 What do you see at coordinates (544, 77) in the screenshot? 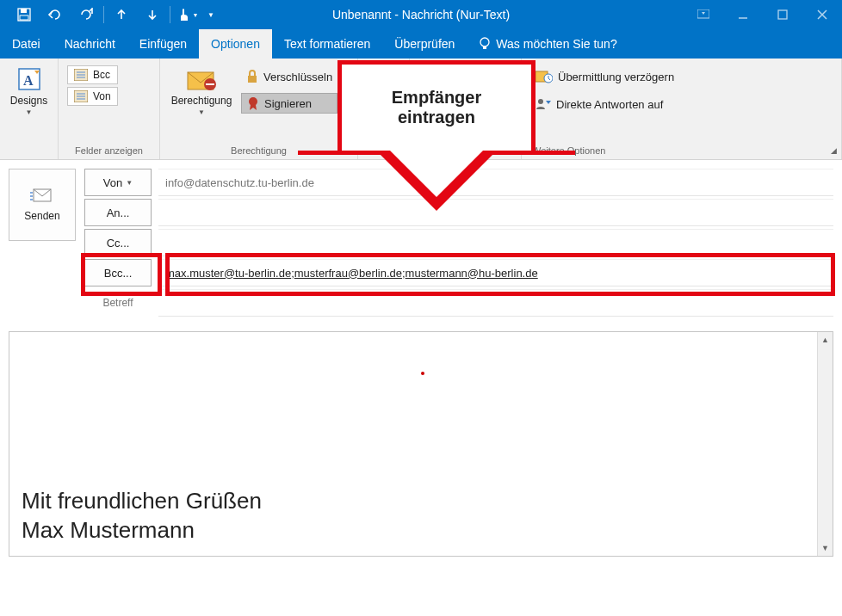
I see `delay-delivery-icon` at bounding box center [544, 77].